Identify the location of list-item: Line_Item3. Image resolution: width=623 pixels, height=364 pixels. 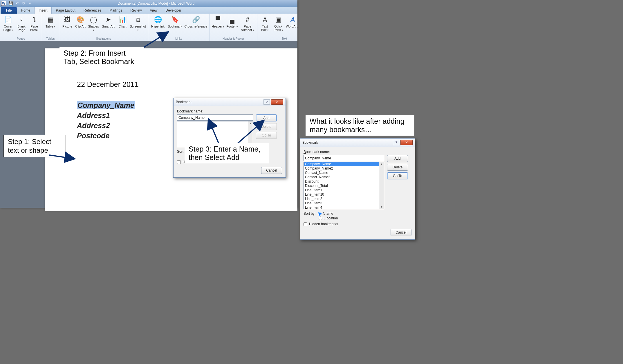
(344, 203).